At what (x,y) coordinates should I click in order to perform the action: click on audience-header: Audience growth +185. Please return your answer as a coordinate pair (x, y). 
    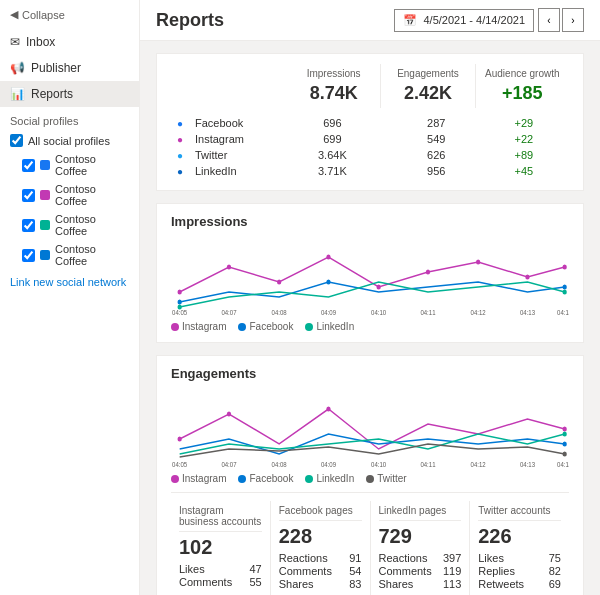
    Looking at the image, I should click on (522, 86).